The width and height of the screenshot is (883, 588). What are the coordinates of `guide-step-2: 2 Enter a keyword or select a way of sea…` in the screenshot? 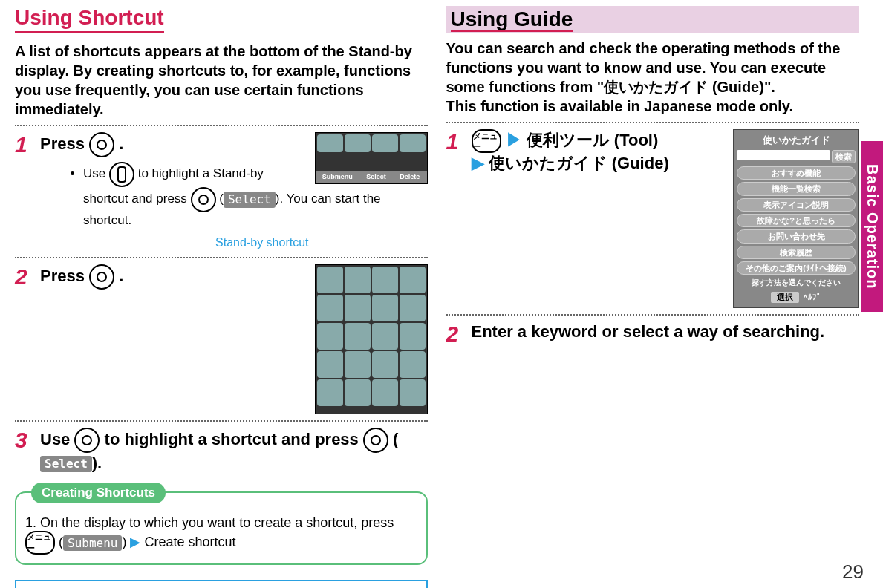 It's located at (654, 334).